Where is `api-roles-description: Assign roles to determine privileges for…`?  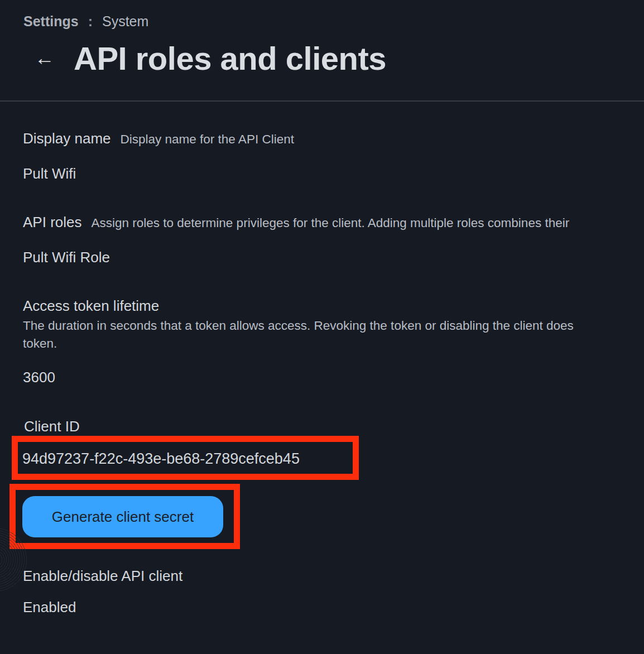
api-roles-description: Assign roles to determine privileges for… is located at coordinates (330, 223).